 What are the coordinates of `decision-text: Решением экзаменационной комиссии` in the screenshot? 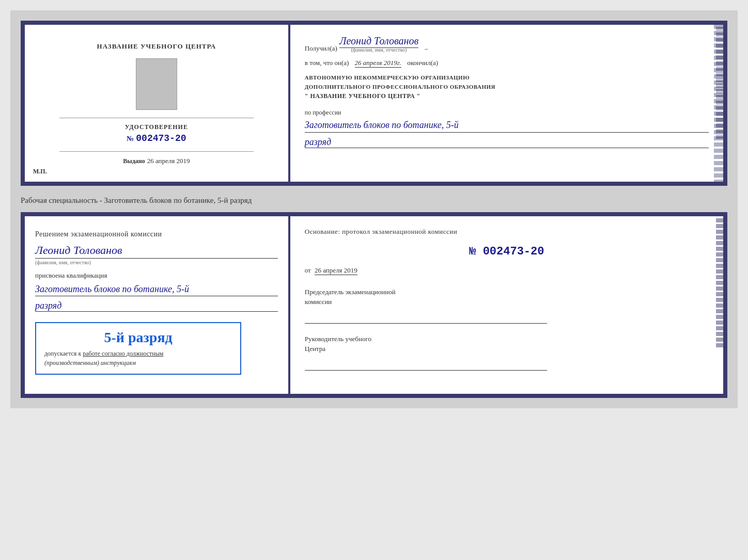 It's located at (157, 234).